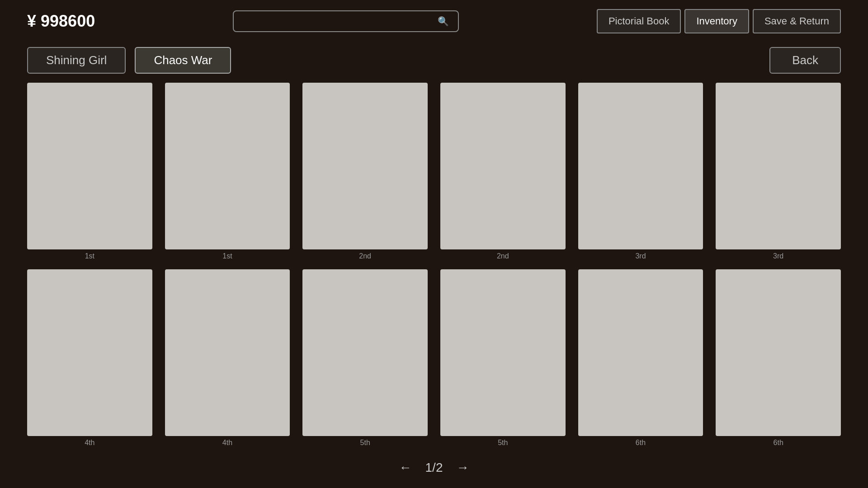 The height and width of the screenshot is (488, 868). Describe the element at coordinates (228, 166) in the screenshot. I see `card-1st-b` at that location.